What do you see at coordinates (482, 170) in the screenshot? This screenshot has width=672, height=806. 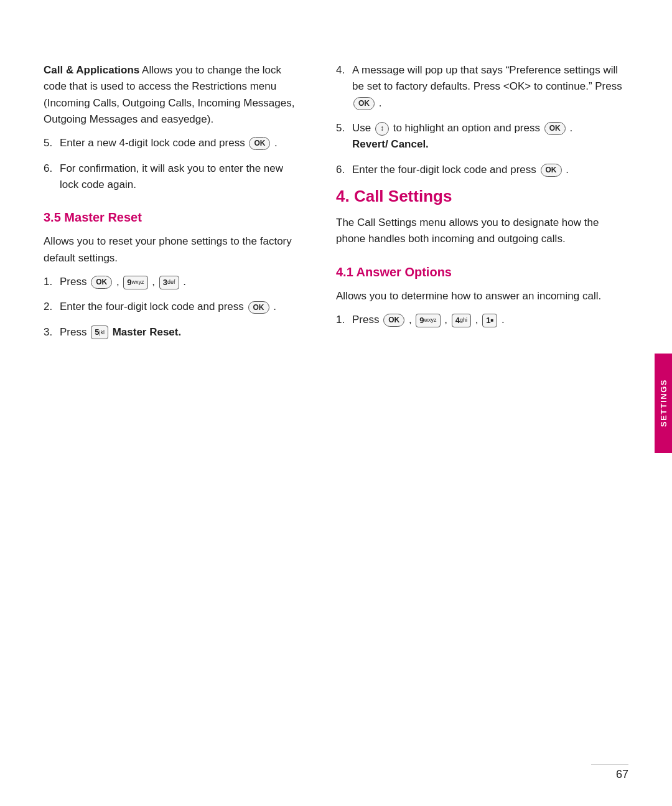 I see `step-6-right: 6. Enter the four-digit lock code and pr…` at bounding box center [482, 170].